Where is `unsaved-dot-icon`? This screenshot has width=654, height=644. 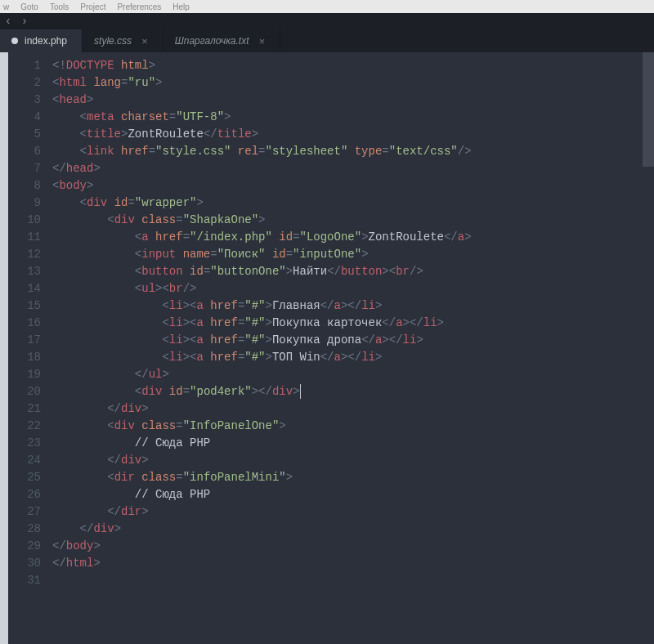
unsaved-dot-icon is located at coordinates (15, 41).